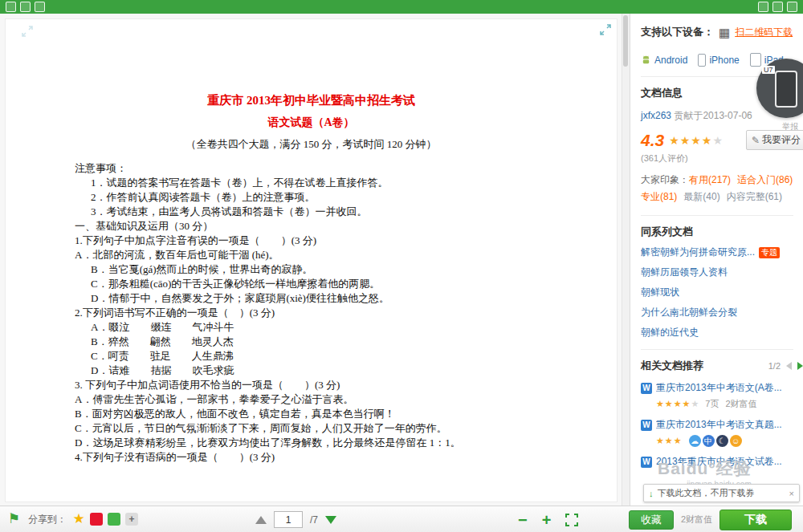  I want to click on doc-line: A．啜泣 缀连 气冲斗牛, so click(339, 327).